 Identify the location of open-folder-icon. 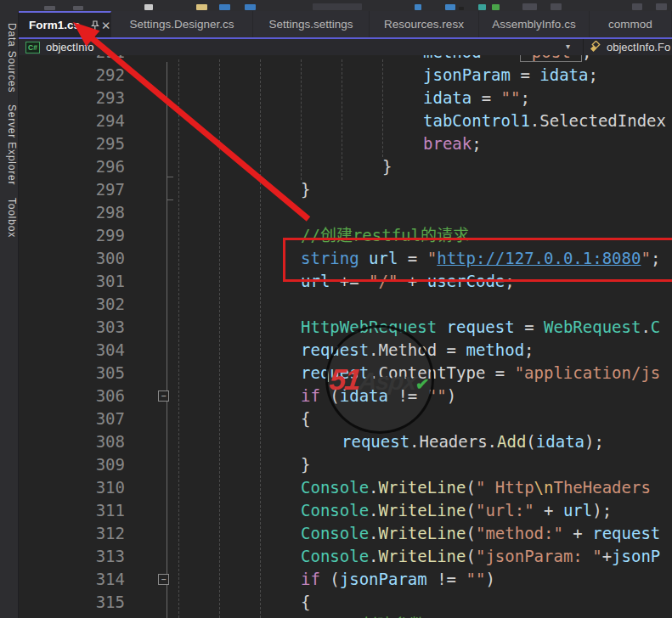
(202, 7).